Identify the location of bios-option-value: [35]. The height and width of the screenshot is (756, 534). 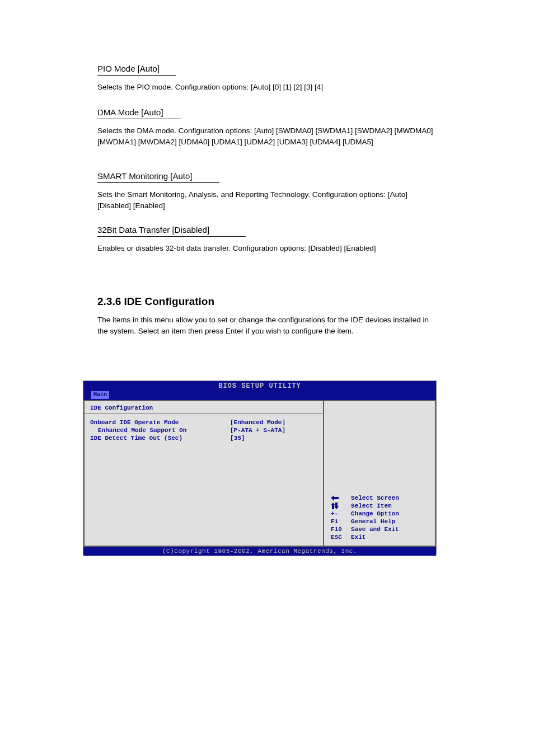
(237, 438).